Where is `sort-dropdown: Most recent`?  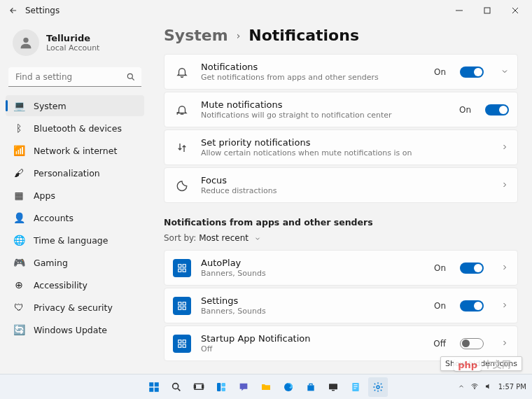 sort-dropdown: Most recent is located at coordinates (230, 238).